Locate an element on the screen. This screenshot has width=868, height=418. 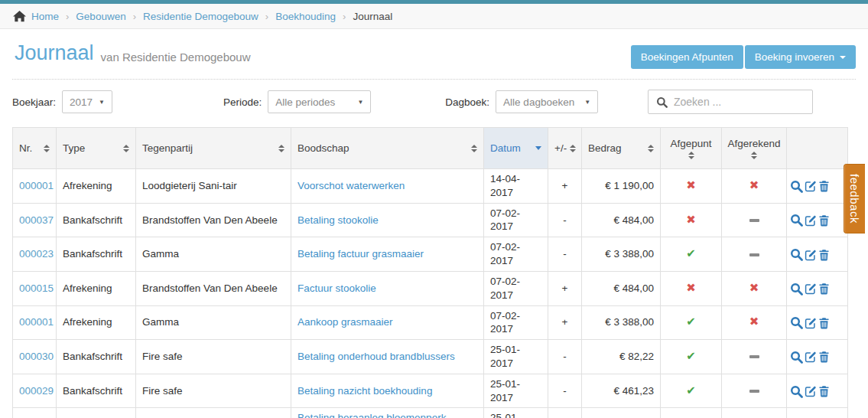
entry-message-link: Betaling factuur grasmaaier is located at coordinates (361, 254).